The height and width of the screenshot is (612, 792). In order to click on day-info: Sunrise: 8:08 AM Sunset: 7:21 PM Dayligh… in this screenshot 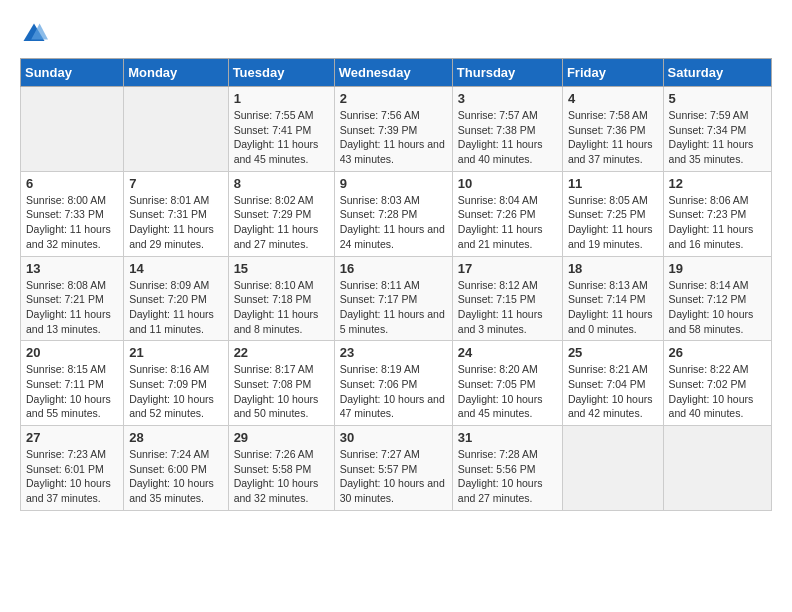, I will do `click(72, 308)`.